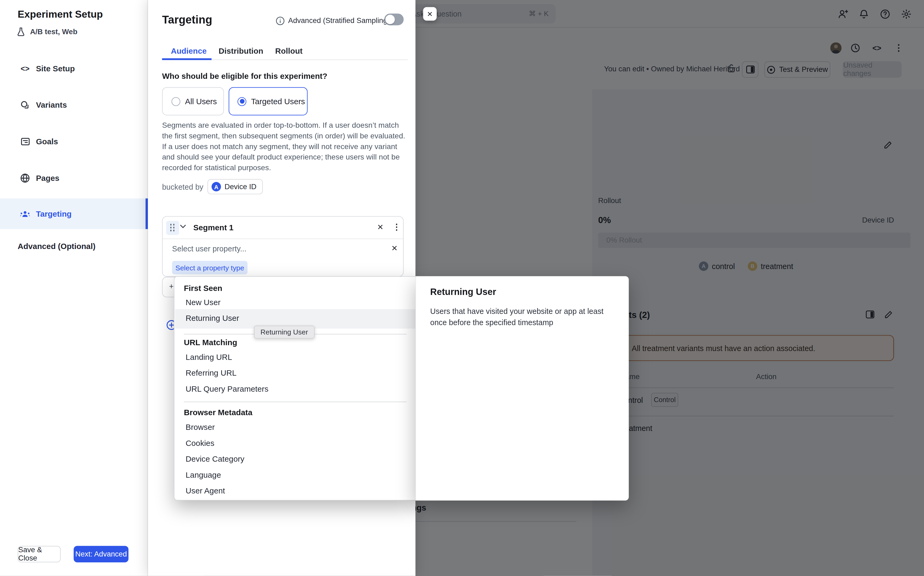 This screenshot has height=576, width=924. Describe the element at coordinates (284, 147) in the screenshot. I see `segments-description: Segments are evaluated in order top-to-b…` at that location.